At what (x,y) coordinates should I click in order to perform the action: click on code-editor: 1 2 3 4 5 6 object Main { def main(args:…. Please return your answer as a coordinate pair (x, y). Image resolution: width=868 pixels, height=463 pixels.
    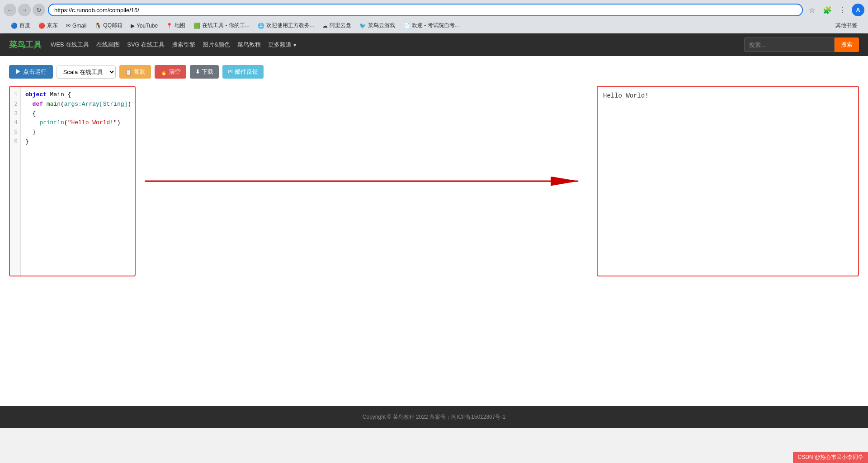
    Looking at the image, I should click on (72, 181).